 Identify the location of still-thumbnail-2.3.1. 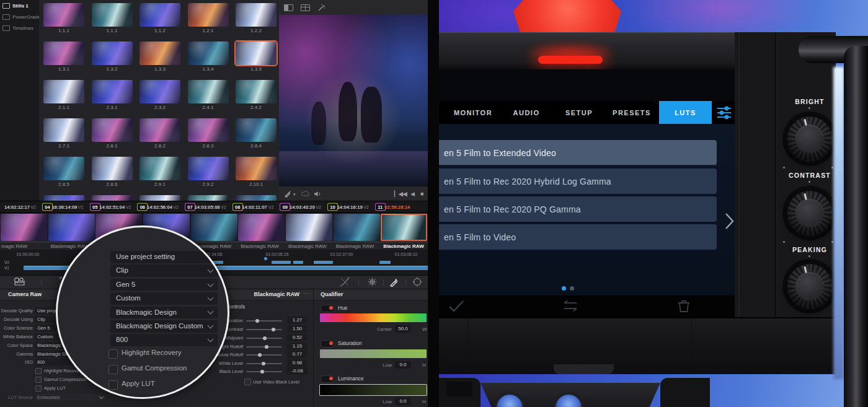
(112, 92).